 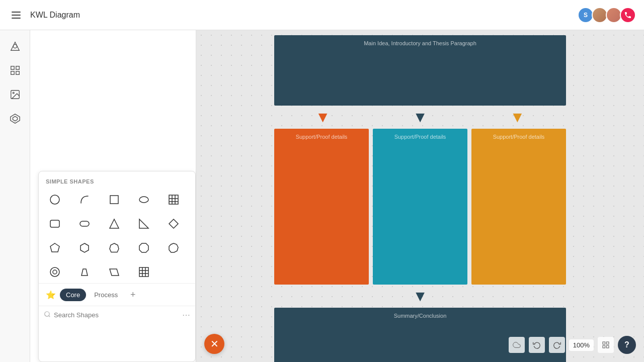 I want to click on col-center: Support/Proof details, so click(x=420, y=207).